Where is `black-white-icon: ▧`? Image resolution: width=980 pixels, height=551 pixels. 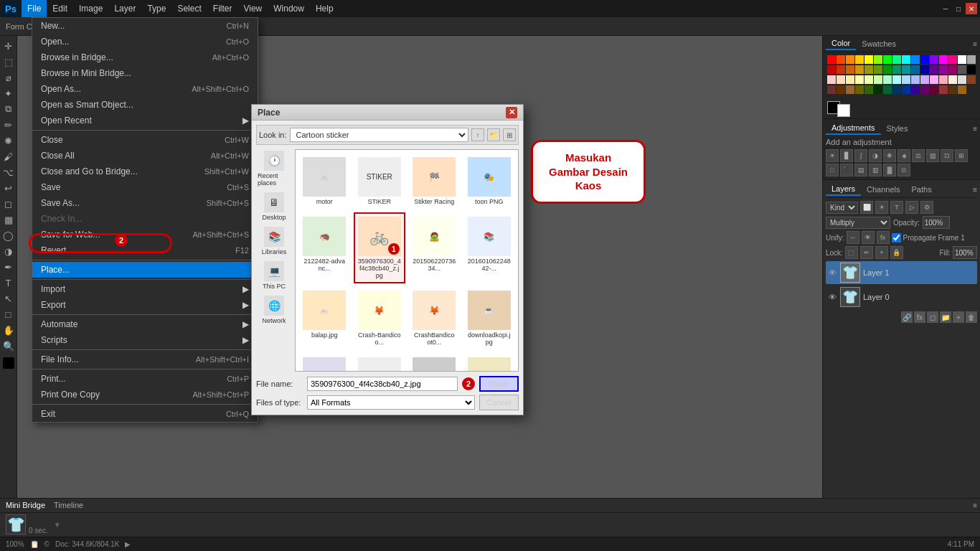 black-white-icon: ▧ is located at coordinates (933, 156).